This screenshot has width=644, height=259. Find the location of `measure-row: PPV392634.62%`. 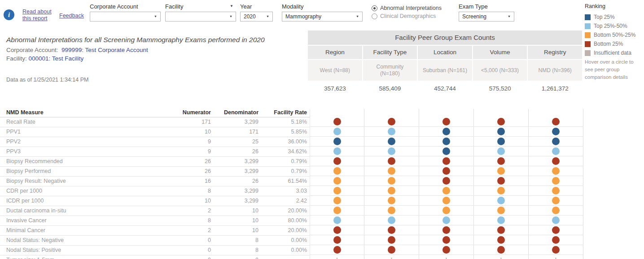

measure-row: PPV392634.62% is located at coordinates (155, 152).